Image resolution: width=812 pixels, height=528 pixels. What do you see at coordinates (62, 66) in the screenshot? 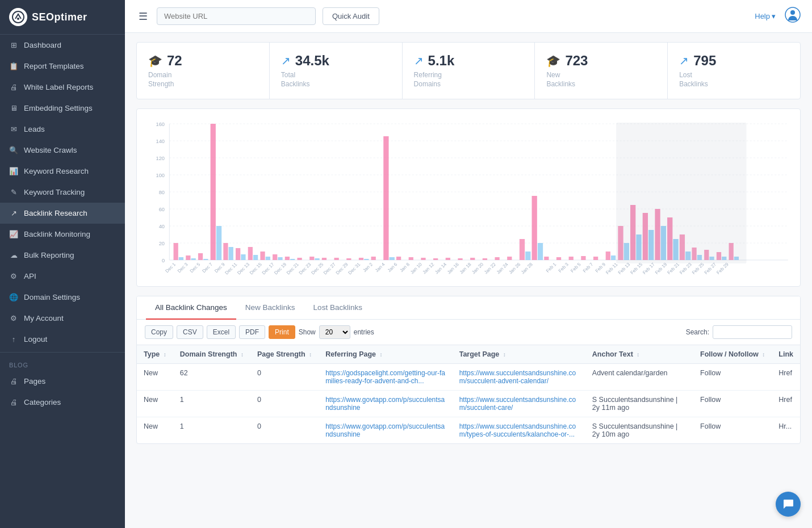
I see `sidebar-item-report-templates: 📋 Report Templates` at bounding box center [62, 66].